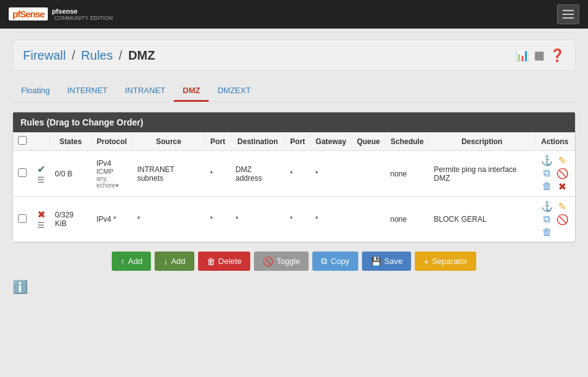  Describe the element at coordinates (45, 55) in the screenshot. I see `breadcrumb-firewall: Firewall` at that location.